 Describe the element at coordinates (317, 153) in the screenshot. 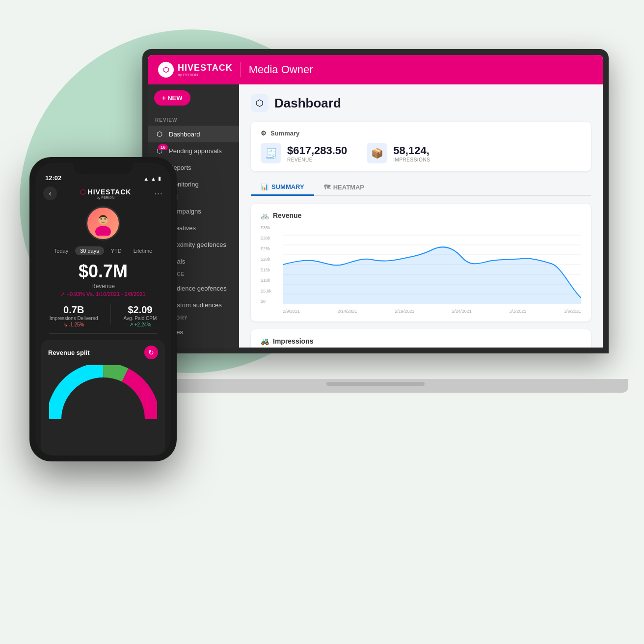

I see `revenue-values: $617,283.50 REVENUE` at that location.